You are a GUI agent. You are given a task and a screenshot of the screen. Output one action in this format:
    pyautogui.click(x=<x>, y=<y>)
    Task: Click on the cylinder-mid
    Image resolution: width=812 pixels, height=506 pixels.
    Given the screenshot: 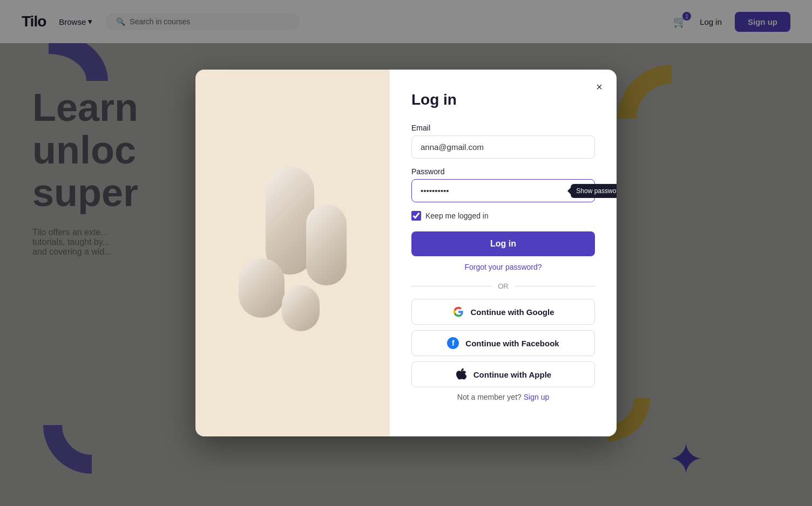 What is the action you would take?
    pyautogui.click(x=326, y=245)
    